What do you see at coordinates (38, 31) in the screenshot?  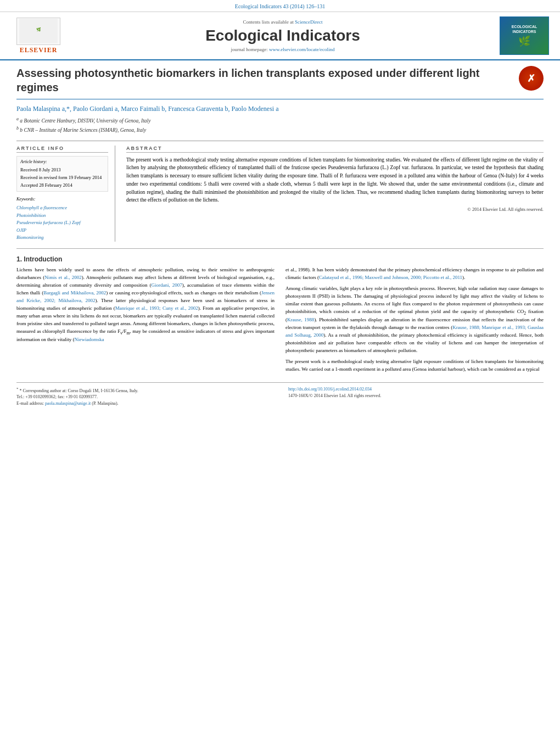 I see `elsevier-logo-image: 🌿` at bounding box center [38, 31].